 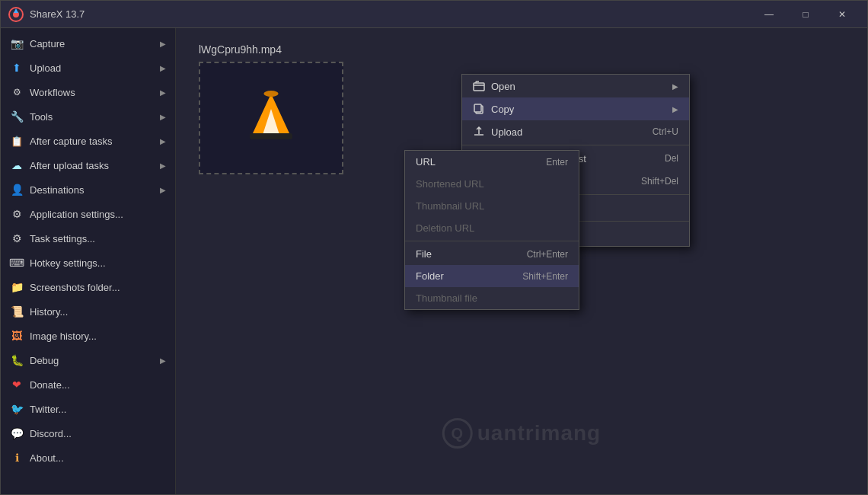 I want to click on sidebar-item-twitter: 🐦 Twitter..., so click(x=88, y=409).